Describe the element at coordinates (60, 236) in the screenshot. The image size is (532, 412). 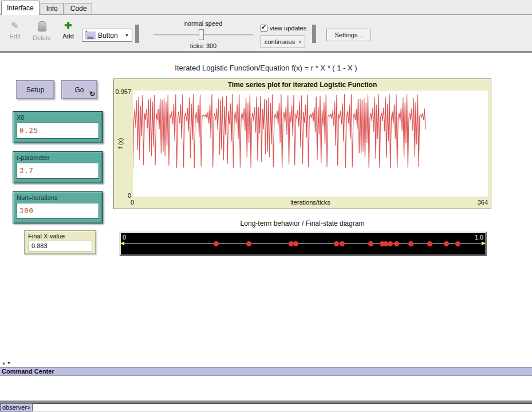
I see `monitor-label: Final X-value` at that location.